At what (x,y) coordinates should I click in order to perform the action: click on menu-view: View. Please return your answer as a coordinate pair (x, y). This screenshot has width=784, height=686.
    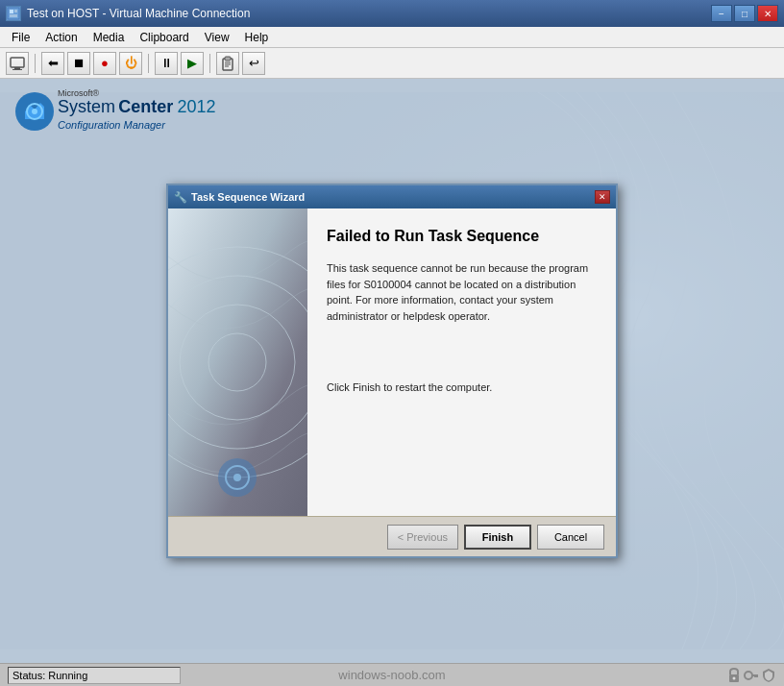
    Looking at the image, I should click on (217, 37).